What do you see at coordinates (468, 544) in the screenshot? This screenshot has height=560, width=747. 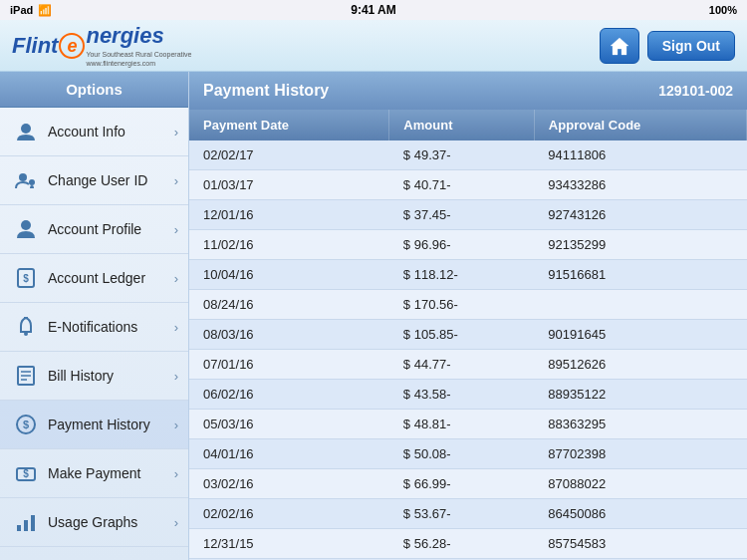 I see `table-row: 12/31/15$ 56.28-85754583` at bounding box center [468, 544].